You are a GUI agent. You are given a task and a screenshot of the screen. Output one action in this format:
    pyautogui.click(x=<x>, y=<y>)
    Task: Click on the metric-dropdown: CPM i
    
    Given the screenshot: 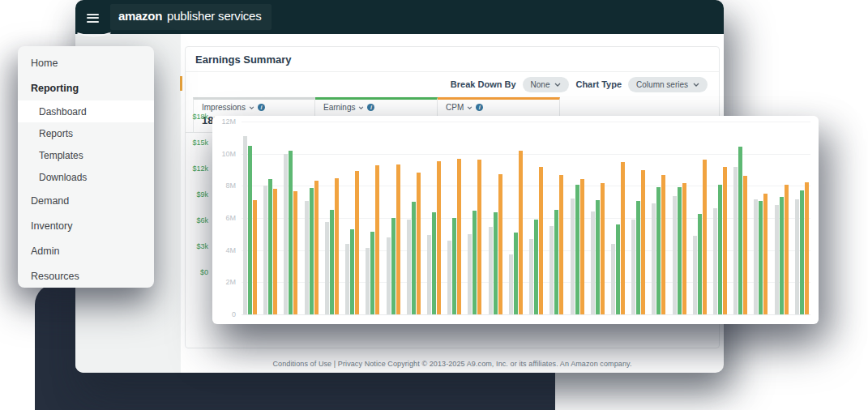 What is the action you would take?
    pyautogui.click(x=498, y=107)
    